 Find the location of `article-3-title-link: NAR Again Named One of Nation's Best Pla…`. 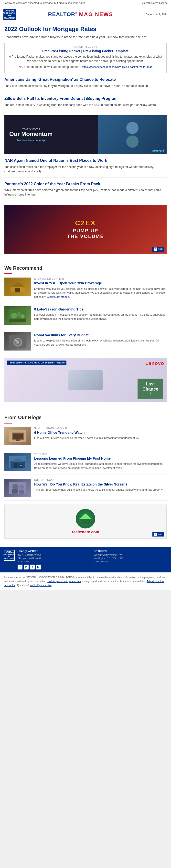

article-3-title-link: NAR Again Named One of Nation's Best Pla… is located at coordinates (56, 160).